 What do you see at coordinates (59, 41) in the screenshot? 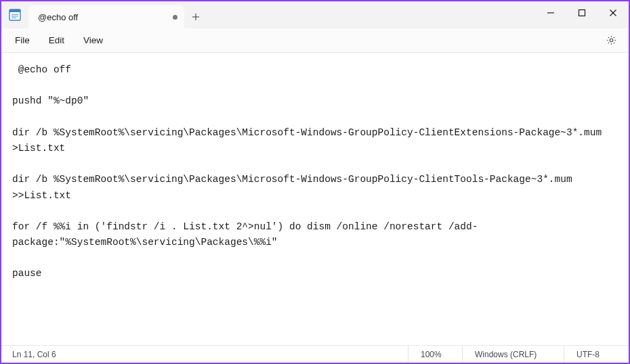
I see `menu-items: File Edit View` at bounding box center [59, 41].